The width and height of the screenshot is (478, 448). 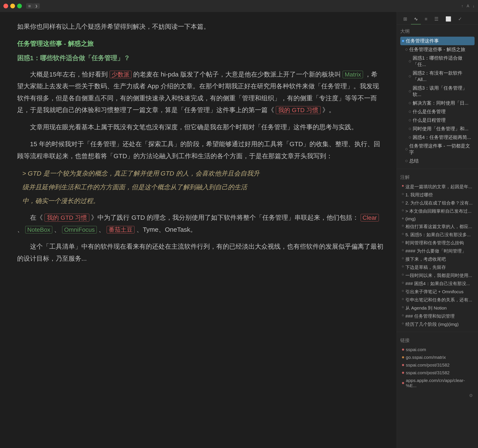 I want to click on close-button, so click(x=6, y=6).